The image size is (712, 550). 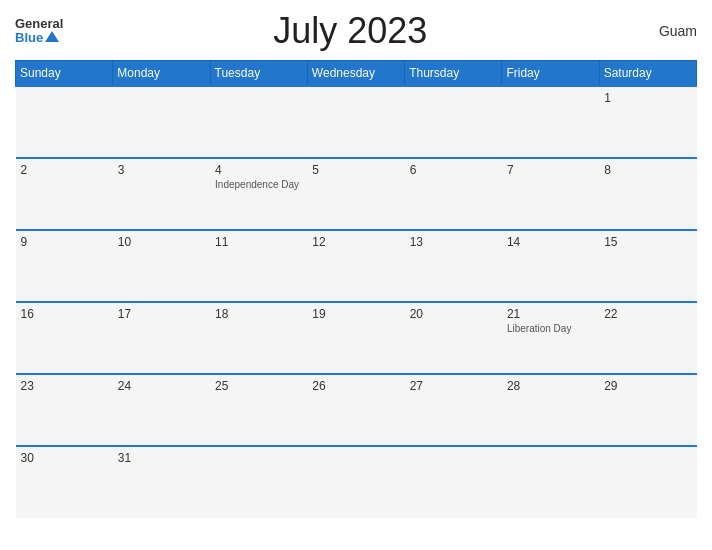 What do you see at coordinates (64, 242) in the screenshot?
I see `day-number-2-0: 9` at bounding box center [64, 242].